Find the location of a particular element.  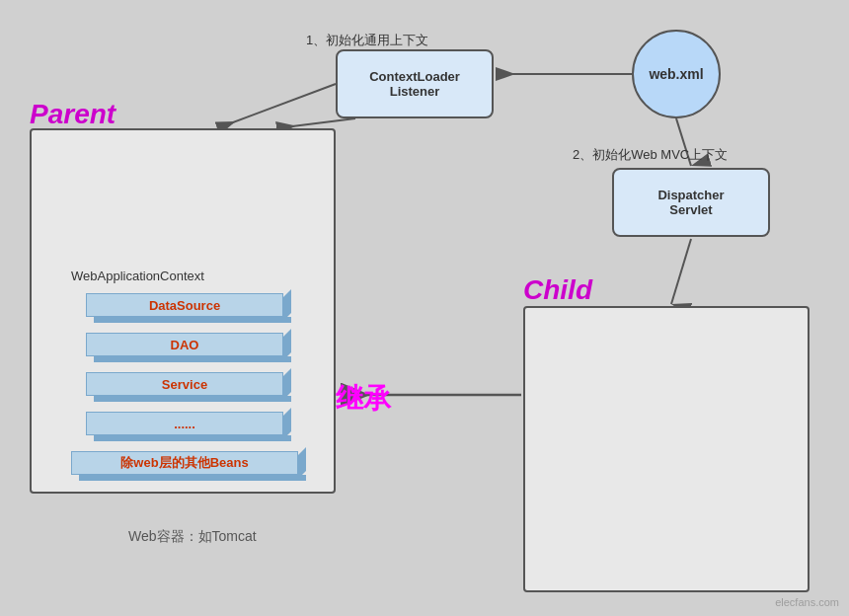

parent-block-otherbeans: 除web层的其他Beans is located at coordinates (185, 465).